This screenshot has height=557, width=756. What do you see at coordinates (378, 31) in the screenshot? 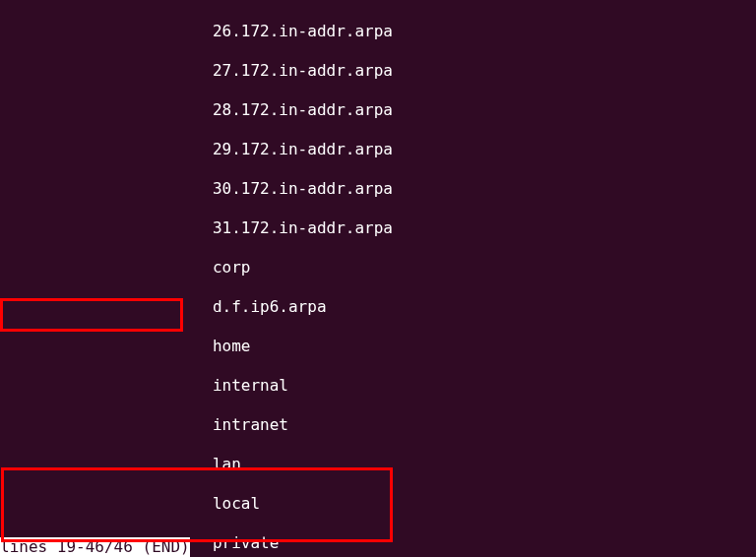
I see `domain-entry: 26.172.in-addr.arpa` at bounding box center [378, 31].